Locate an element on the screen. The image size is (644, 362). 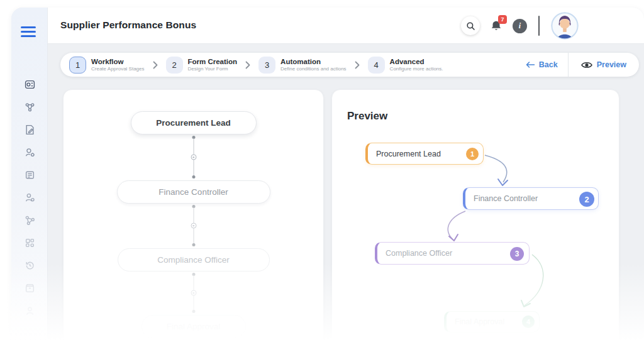
stage-order-badge: 1 is located at coordinates (472, 154).